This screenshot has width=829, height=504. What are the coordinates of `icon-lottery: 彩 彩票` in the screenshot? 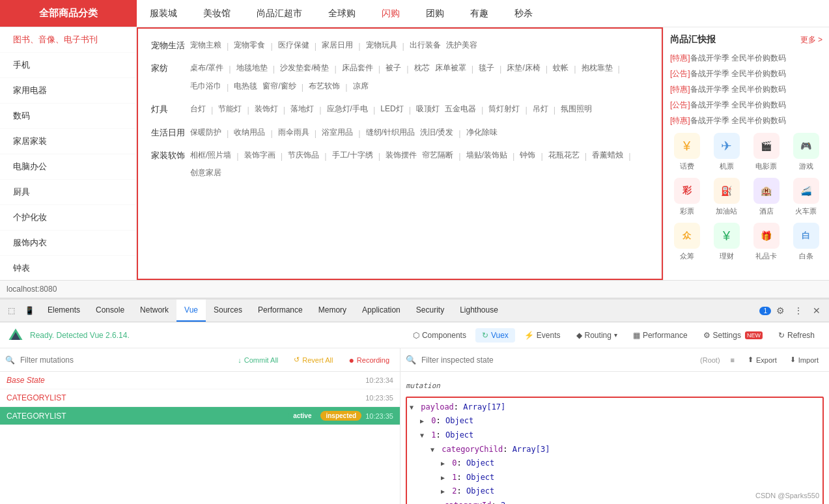 It's located at (686, 197).